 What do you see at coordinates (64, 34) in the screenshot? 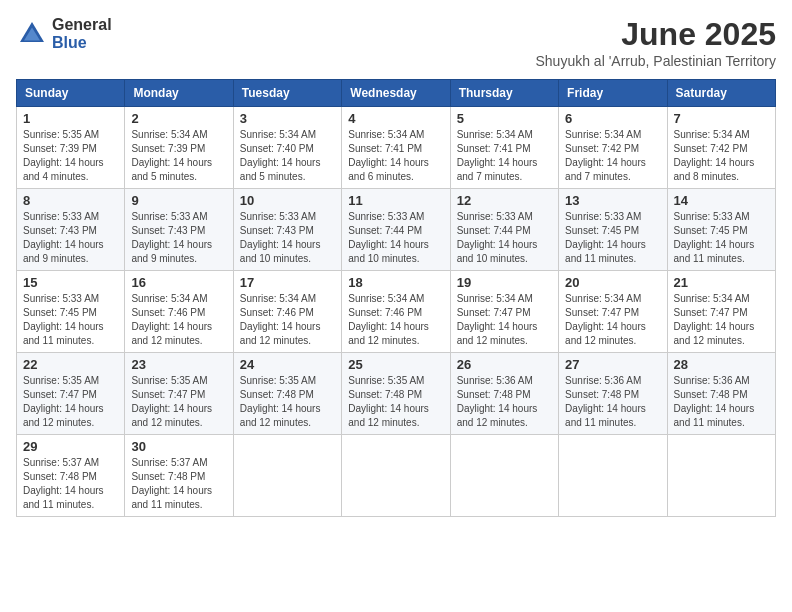
I see `logo: General Blue` at bounding box center [64, 34].